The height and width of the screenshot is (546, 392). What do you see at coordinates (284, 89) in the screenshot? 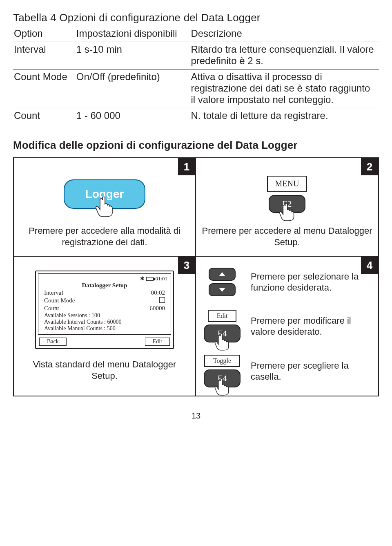
I see `cell-desc: Attiva o disattiva il processo di regist…` at bounding box center [284, 89].